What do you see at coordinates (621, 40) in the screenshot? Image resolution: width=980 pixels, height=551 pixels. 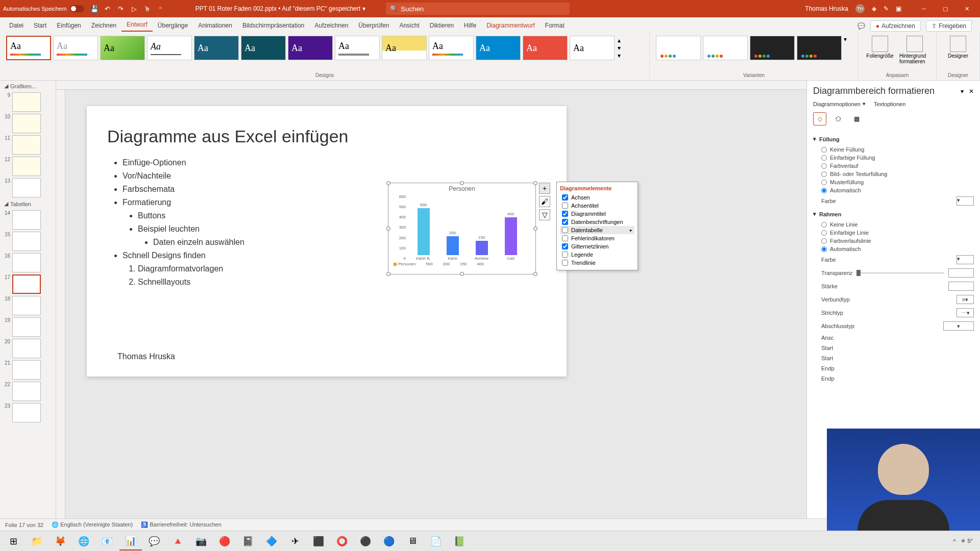 I see `gallery-up-icon: ▴` at bounding box center [621, 40].